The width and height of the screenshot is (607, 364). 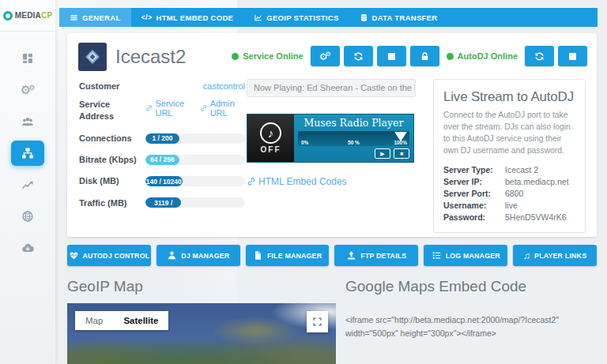 I want to click on tab-html-embed-code: </>HTML EMBED CODE, so click(x=188, y=17).